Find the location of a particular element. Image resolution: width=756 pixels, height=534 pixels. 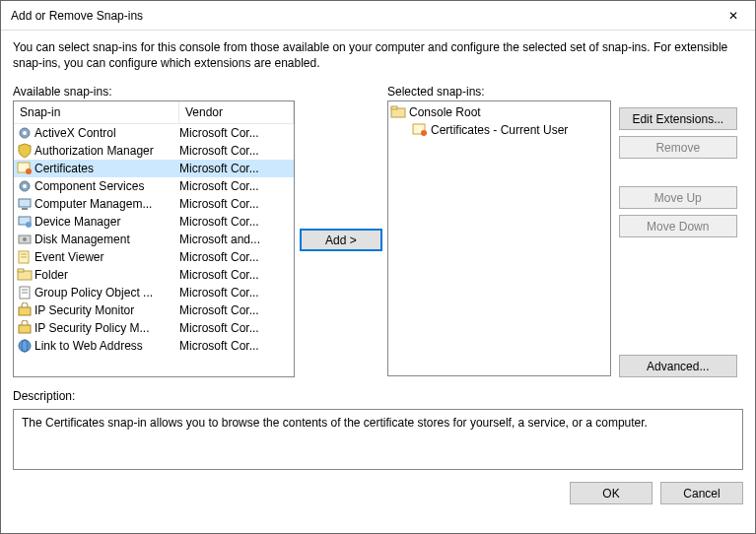

intro-text: You can select snap-ins for this console… is located at coordinates (378, 55).